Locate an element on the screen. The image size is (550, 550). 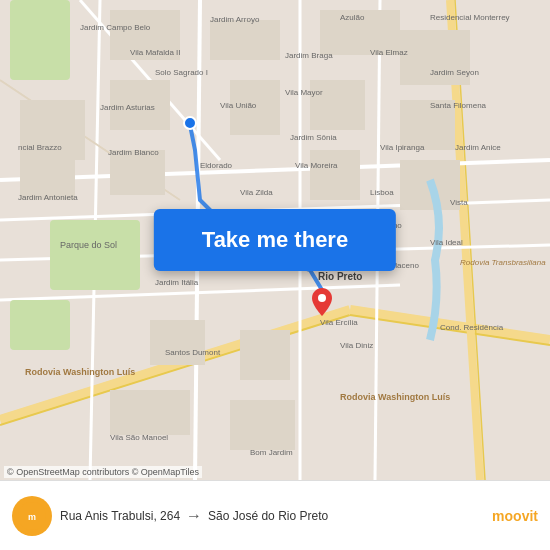
origin-label: Rua Anis Trabulsi, 264 is located at coordinates (120, 516).